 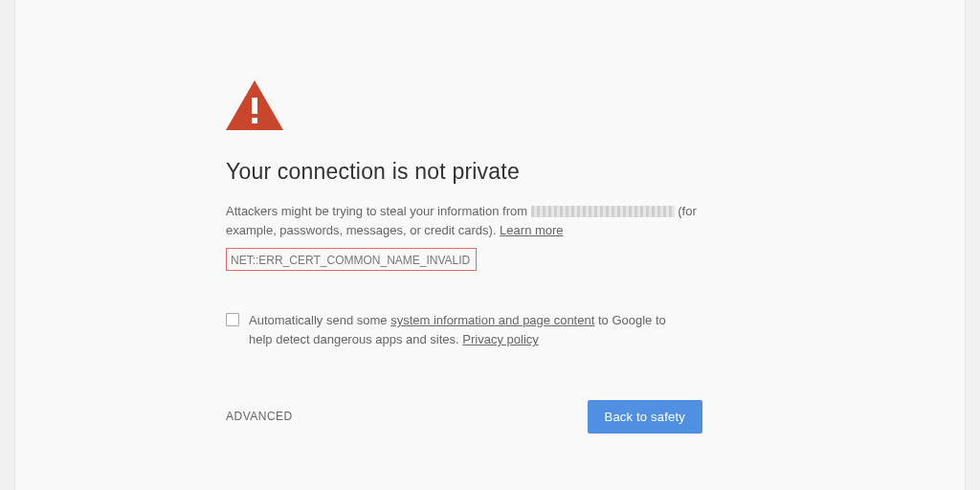 I want to click on back-to-safety-button: Back to safety, so click(x=645, y=417).